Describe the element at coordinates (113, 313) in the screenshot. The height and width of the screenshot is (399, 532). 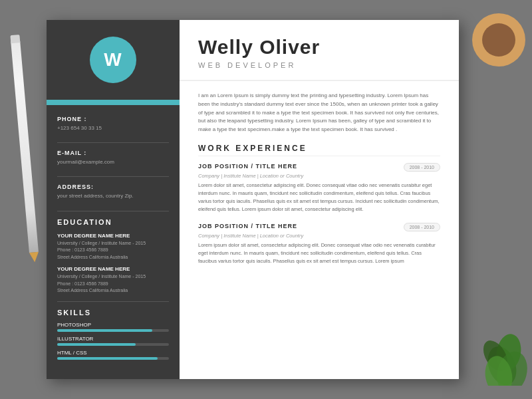
I see `skills-section-title: SKILLS` at that location.